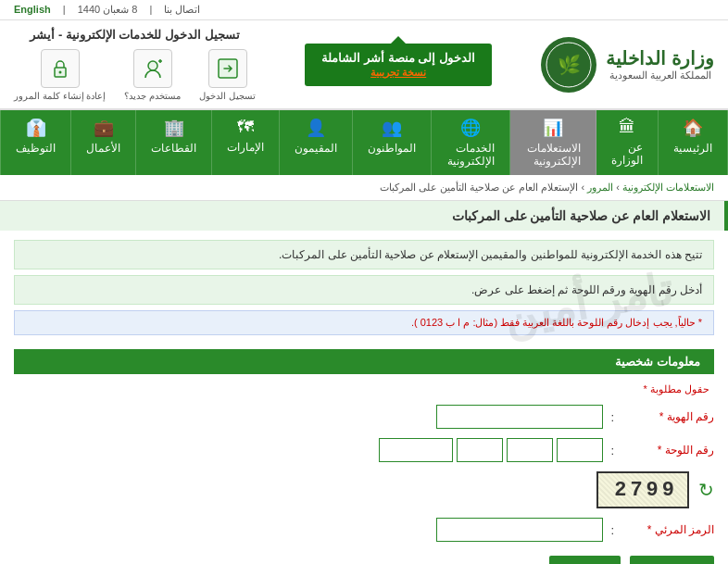  Describe the element at coordinates (392, 128) in the screenshot. I see `citizens-icon: 👥` at that location.